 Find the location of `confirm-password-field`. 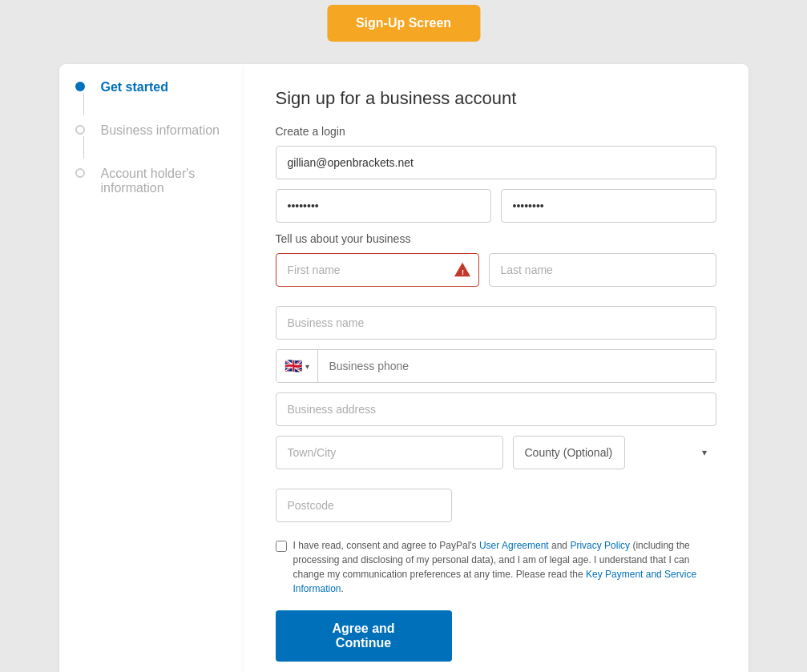

confirm-password-field is located at coordinates (609, 206).